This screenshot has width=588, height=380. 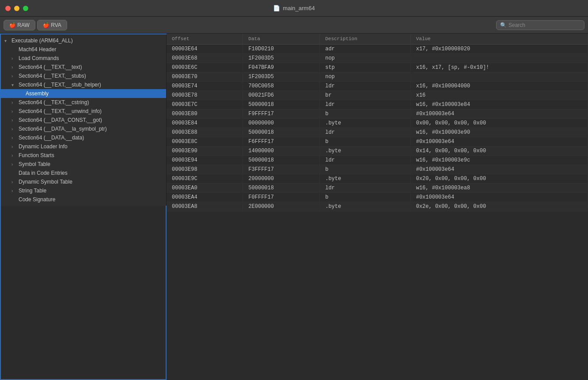 What do you see at coordinates (52, 25) in the screenshot?
I see `rva-button: 🍎 RVA` at bounding box center [52, 25].